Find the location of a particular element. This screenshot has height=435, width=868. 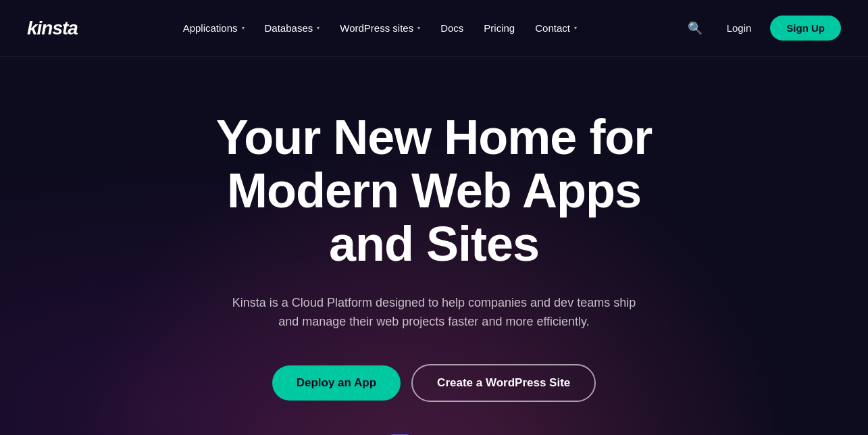

databases-chevron-icon: ▾ is located at coordinates (318, 28).